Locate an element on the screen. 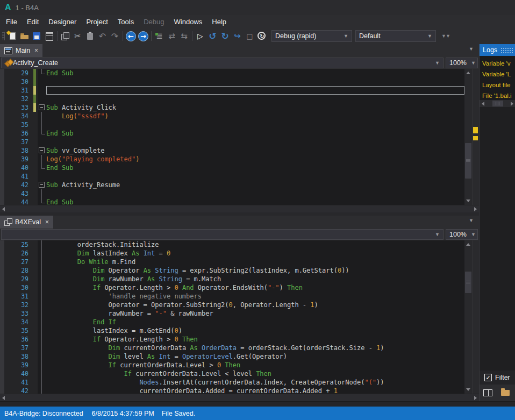 The height and width of the screenshot is (420, 515). scrollbar-annotation-margin is located at coordinates (475, 317).